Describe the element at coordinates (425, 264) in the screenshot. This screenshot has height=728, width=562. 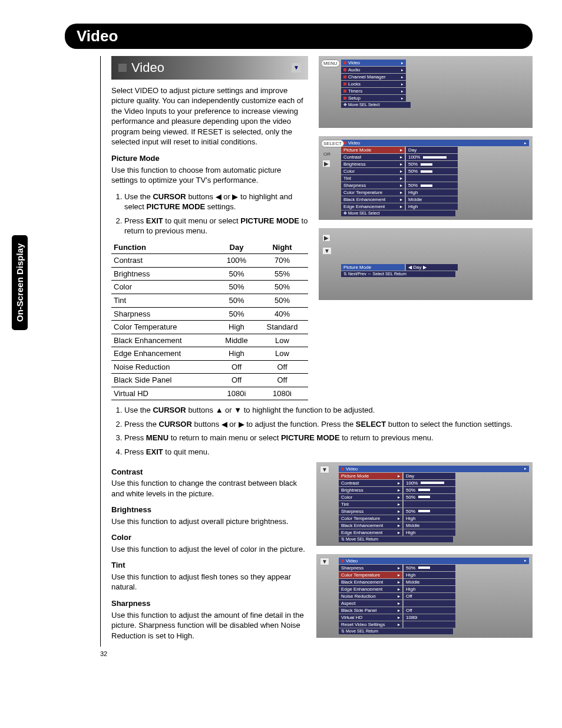
I see `osd-picture-mode-select: ▶ ▼ Picture Mode◀ Day ▶ ⇅ Next/Prev ↔ Se…` at that location.